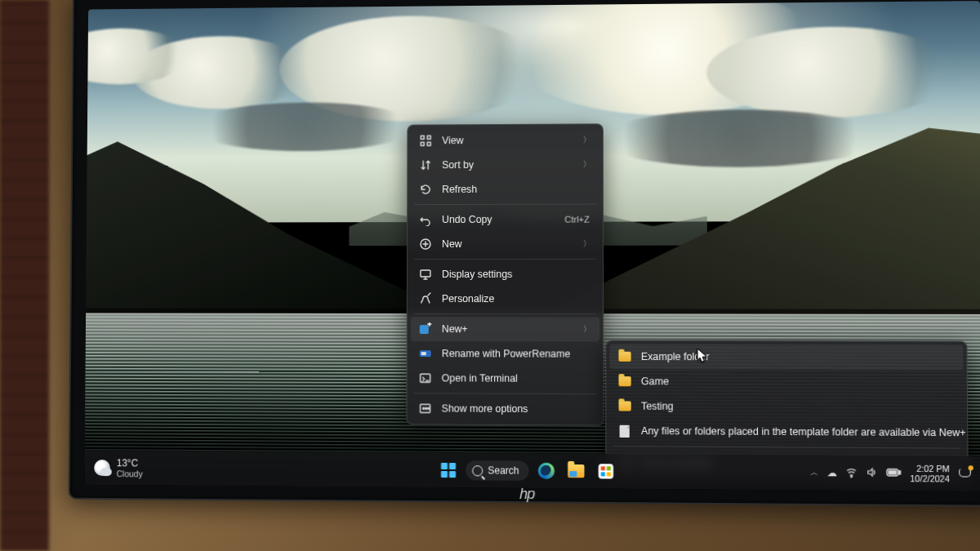  Describe the element at coordinates (606, 471) in the screenshot. I see `microsoft-store-icon` at that location.